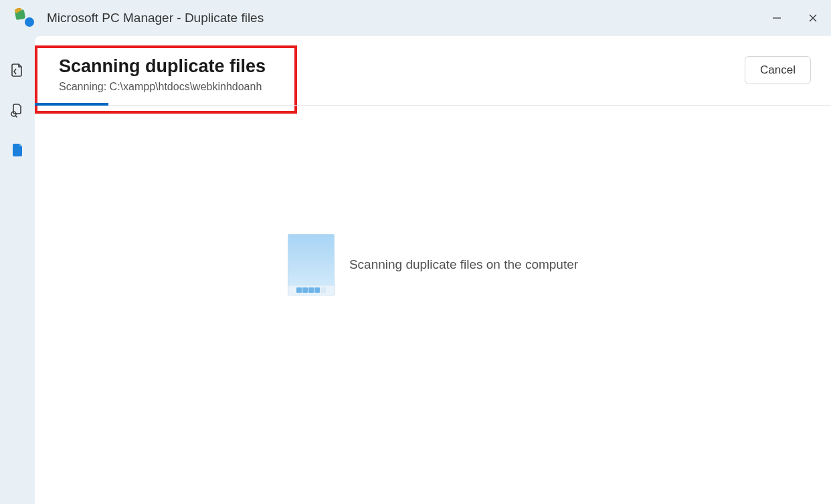  Describe the element at coordinates (17, 270) in the screenshot. I see `sidebar` at that location.